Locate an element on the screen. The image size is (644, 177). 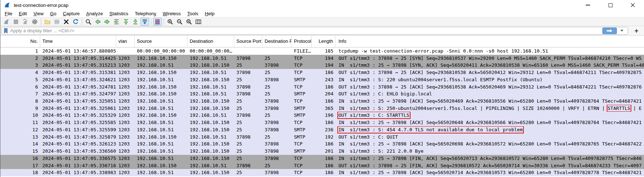
packet-cell-src_port: 25 is located at coordinates (248, 151).